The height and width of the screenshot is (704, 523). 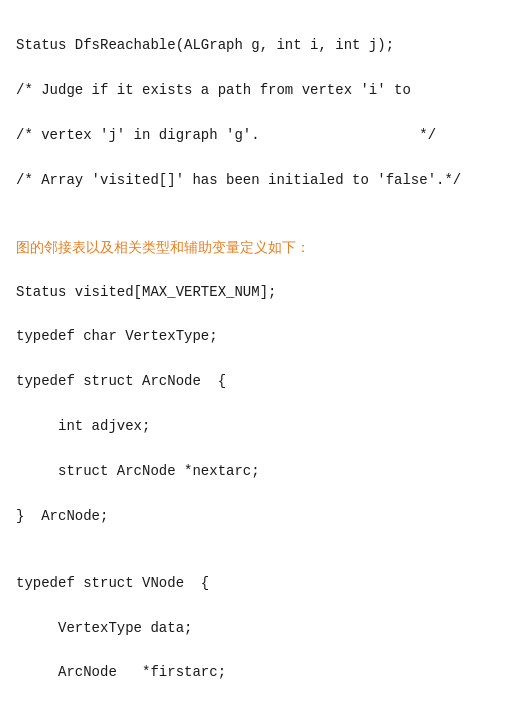 What do you see at coordinates (262, 45) in the screenshot?
I see `code-line: Status DfsReachable(ALGraph g, int i, in…` at bounding box center [262, 45].